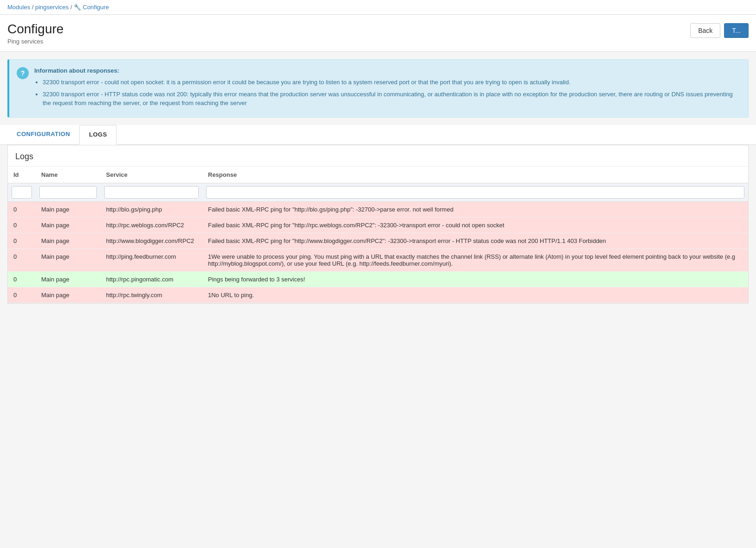 Image resolution: width=756 pixels, height=548 pixels. I want to click on col-header-service: Service, so click(151, 175).